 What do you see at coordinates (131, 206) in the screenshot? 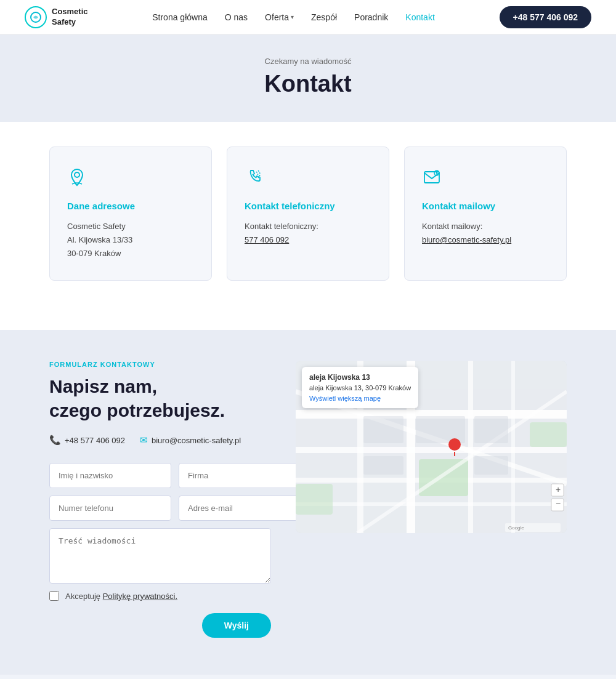
I see `address-card-title: Dane adresowe` at bounding box center [131, 206].